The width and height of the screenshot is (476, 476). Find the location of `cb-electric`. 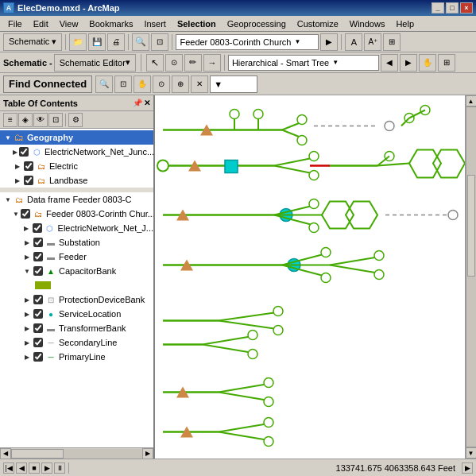

cb-electric is located at coordinates (29, 166).